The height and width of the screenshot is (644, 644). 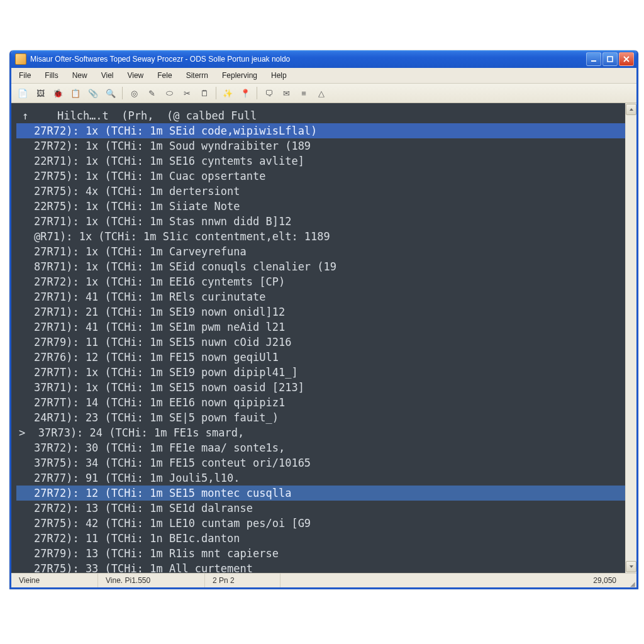 What do you see at coordinates (321, 418) in the screenshot?
I see `terminal-line: 24R71): 23 (TCHi: 1m SE|5 pown fauit_)` at bounding box center [321, 418].